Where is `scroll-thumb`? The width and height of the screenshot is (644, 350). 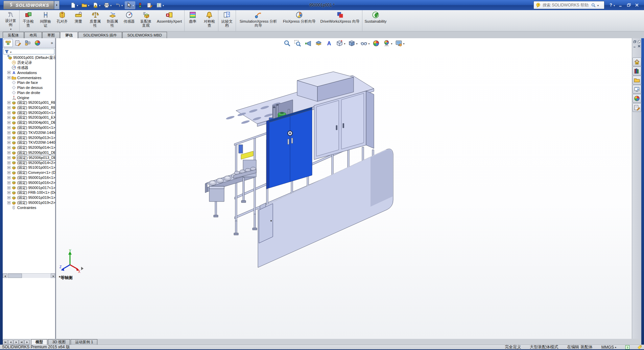 scroll-thumb is located at coordinates (15, 276).